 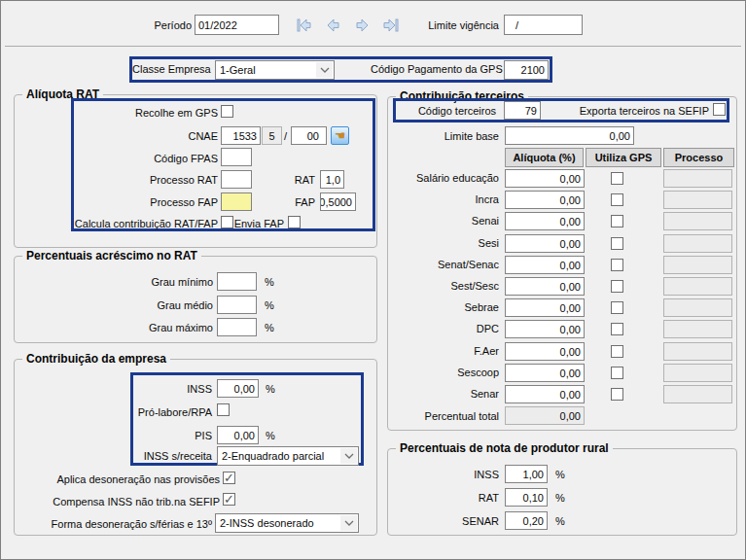 What do you see at coordinates (158, 113) in the screenshot?
I see `recolhe-gps-label: Recolhe em GPS` at bounding box center [158, 113].